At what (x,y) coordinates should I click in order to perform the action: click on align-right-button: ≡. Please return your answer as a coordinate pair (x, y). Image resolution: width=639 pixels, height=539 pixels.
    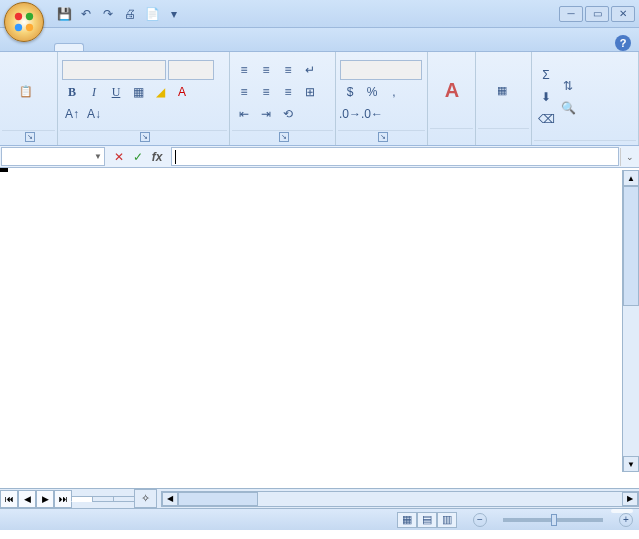
    Looking at the image, I should click on (288, 92).